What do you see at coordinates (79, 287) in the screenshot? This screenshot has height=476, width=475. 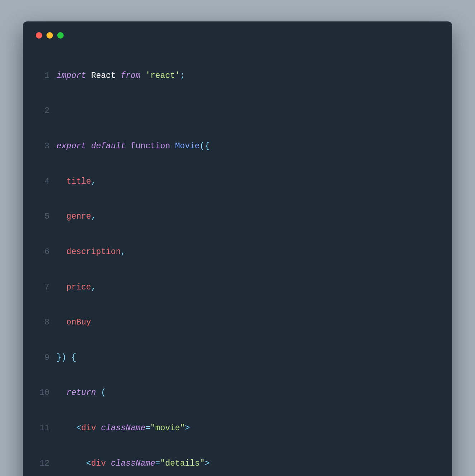 I see `param: price` at bounding box center [79, 287].